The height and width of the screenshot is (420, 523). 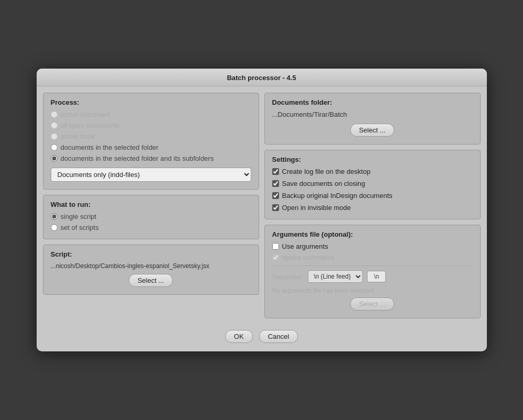 I want to click on setting-save-on-close: Save documents on closing, so click(x=373, y=183).